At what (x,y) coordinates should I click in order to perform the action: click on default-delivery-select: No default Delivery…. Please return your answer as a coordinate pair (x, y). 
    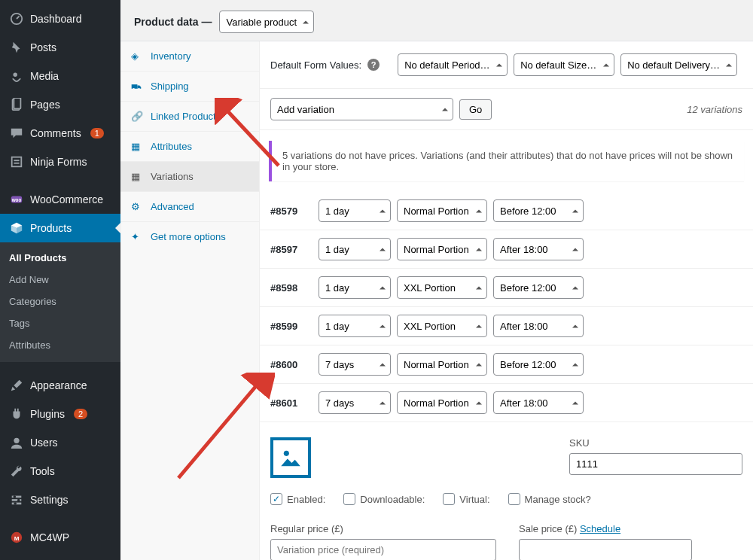
    Looking at the image, I should click on (679, 65).